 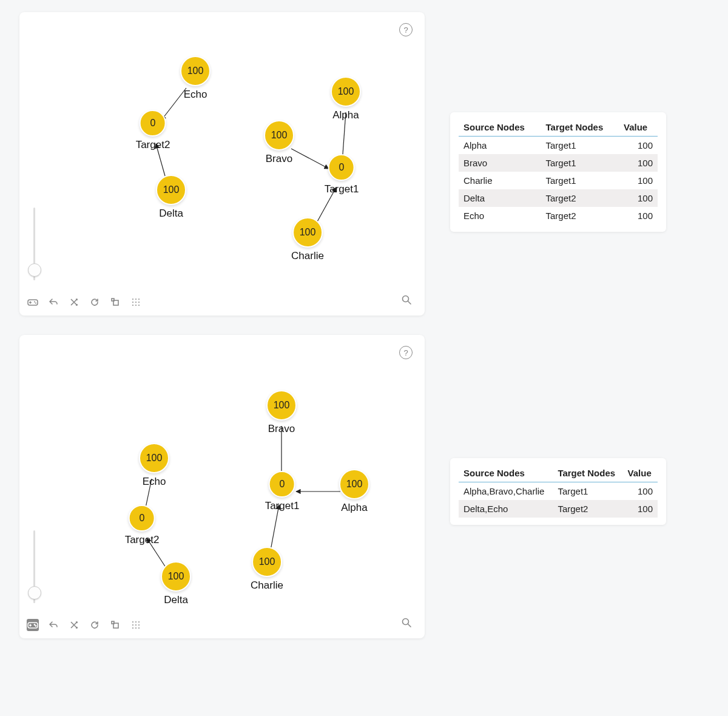 What do you see at coordinates (558, 163) in the screenshot?
I see `table-row: BravoTarget1100` at bounding box center [558, 163].